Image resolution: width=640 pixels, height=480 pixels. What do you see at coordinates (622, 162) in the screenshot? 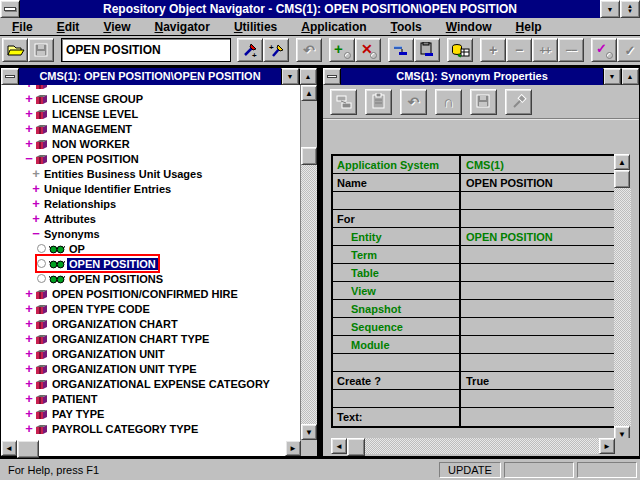
I see `scroll-up-button: ▲` at bounding box center [622, 162].